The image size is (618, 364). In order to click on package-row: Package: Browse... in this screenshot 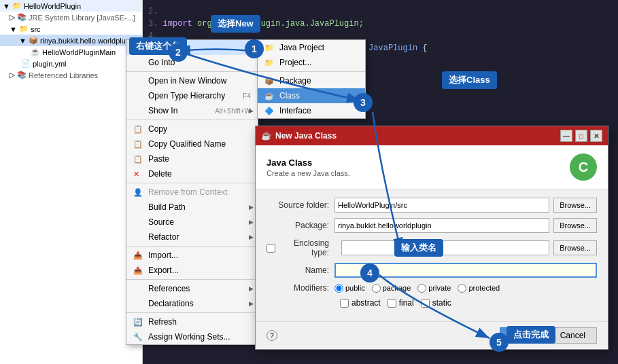, I will do `click(432, 225)`.